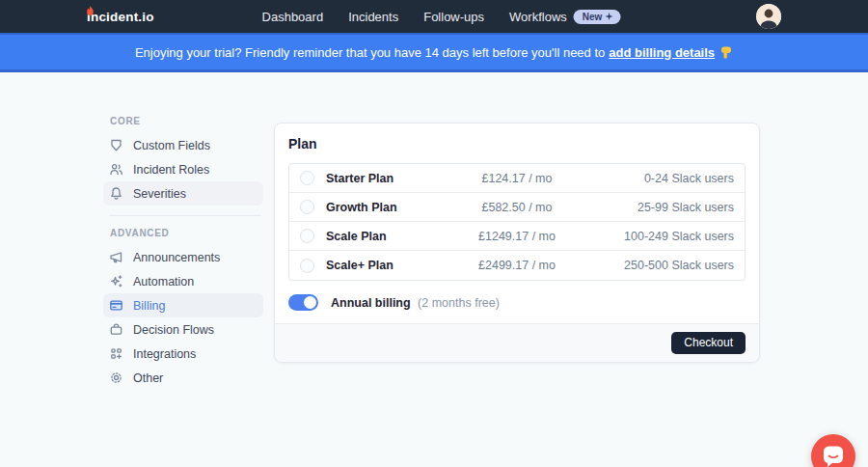  I want to click on flame-icon, so click(91, 12).